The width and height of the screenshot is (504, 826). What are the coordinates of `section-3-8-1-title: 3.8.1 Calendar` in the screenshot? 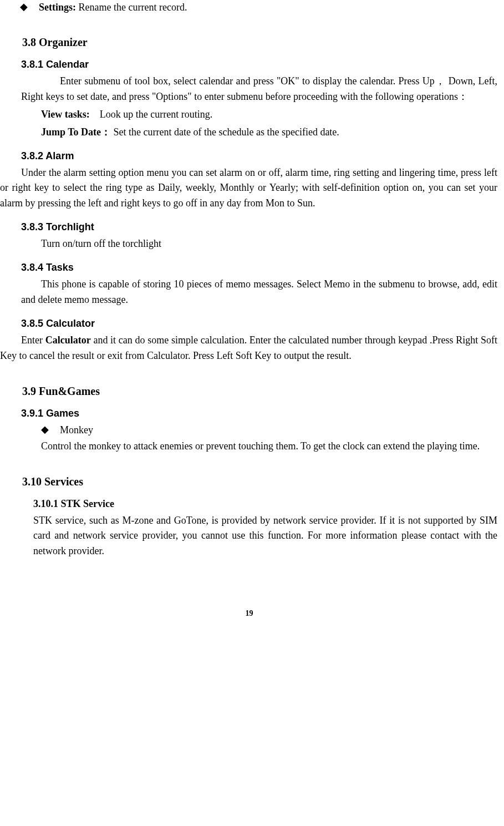 It's located at (259, 64).